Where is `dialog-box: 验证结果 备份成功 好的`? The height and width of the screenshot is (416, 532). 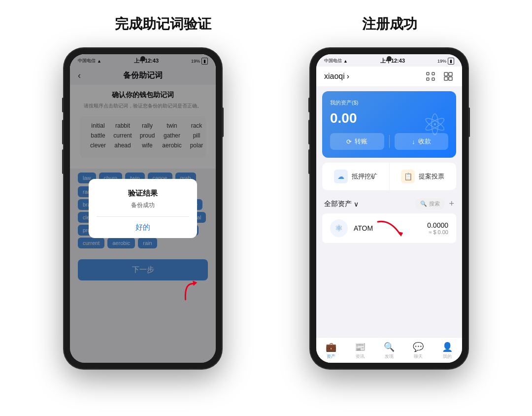 dialog-box: 验证结果 备份成功 好的 is located at coordinates (143, 208).